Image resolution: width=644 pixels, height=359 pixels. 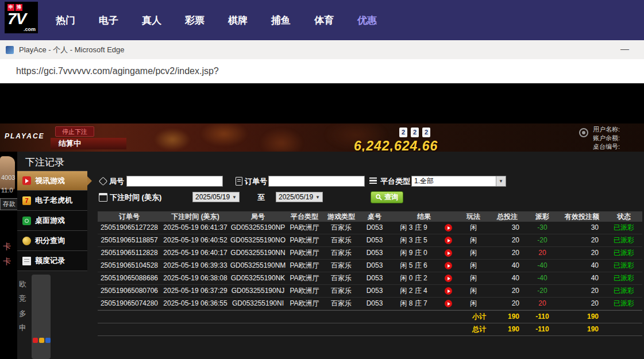 I want to click on nav-item-2: 真人, so click(x=152, y=21).